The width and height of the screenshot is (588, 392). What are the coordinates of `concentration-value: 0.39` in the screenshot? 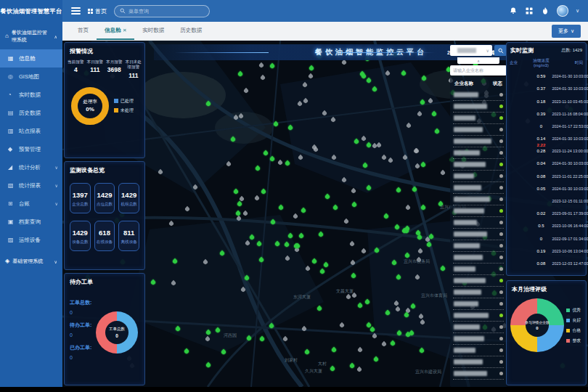 It's located at (541, 114).